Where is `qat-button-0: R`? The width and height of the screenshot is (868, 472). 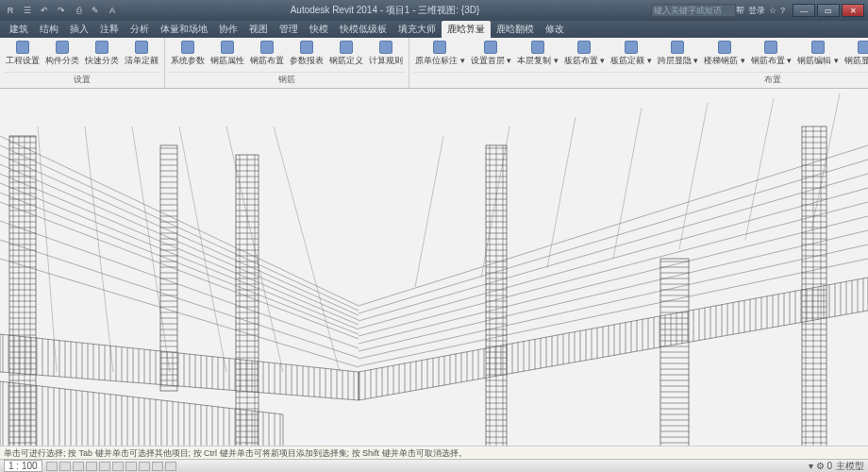
qat-button-0: R is located at coordinates (10, 10).